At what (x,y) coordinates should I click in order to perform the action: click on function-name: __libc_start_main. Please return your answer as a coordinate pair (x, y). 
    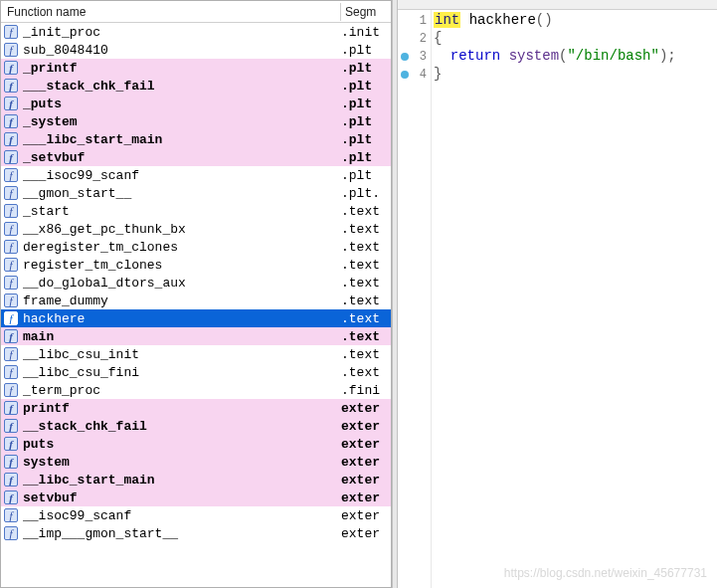
    Looking at the image, I should click on (181, 480).